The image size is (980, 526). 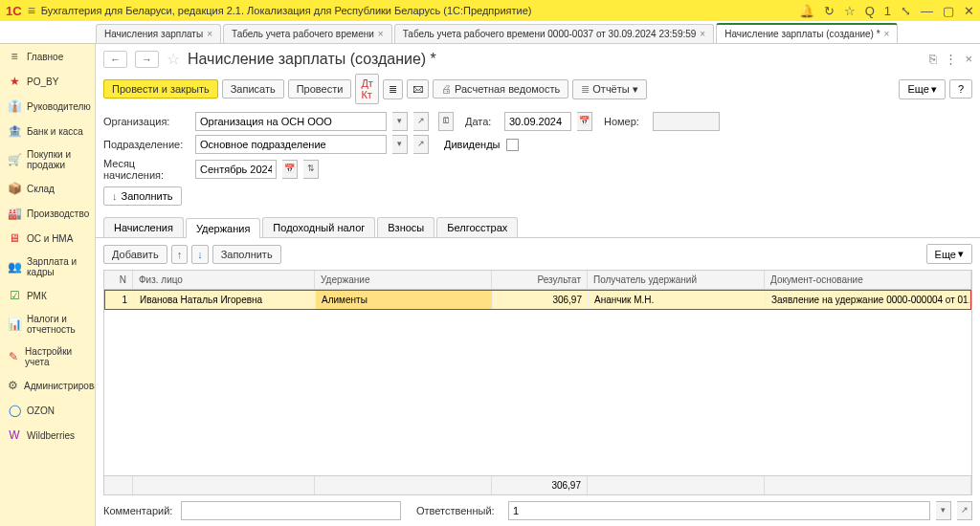 What do you see at coordinates (48, 238) in the screenshot?
I see `sidebar-item-7: 🖥ОС и НМА` at bounding box center [48, 238].